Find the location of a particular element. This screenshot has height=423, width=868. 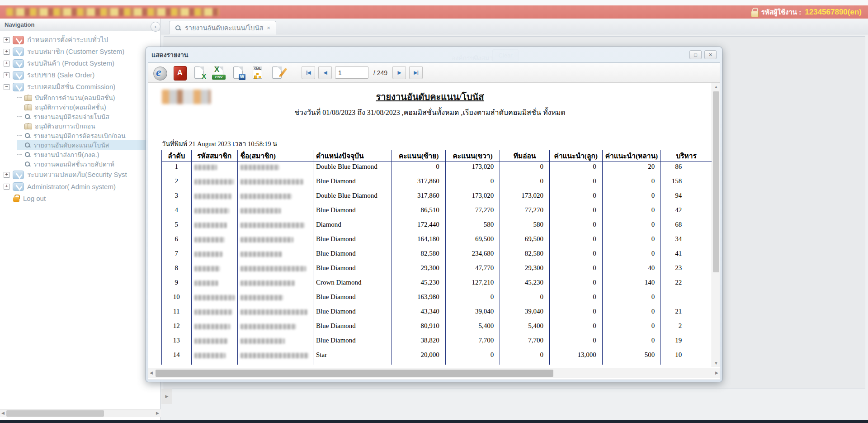

management-value: 86 is located at coordinates (673, 166).